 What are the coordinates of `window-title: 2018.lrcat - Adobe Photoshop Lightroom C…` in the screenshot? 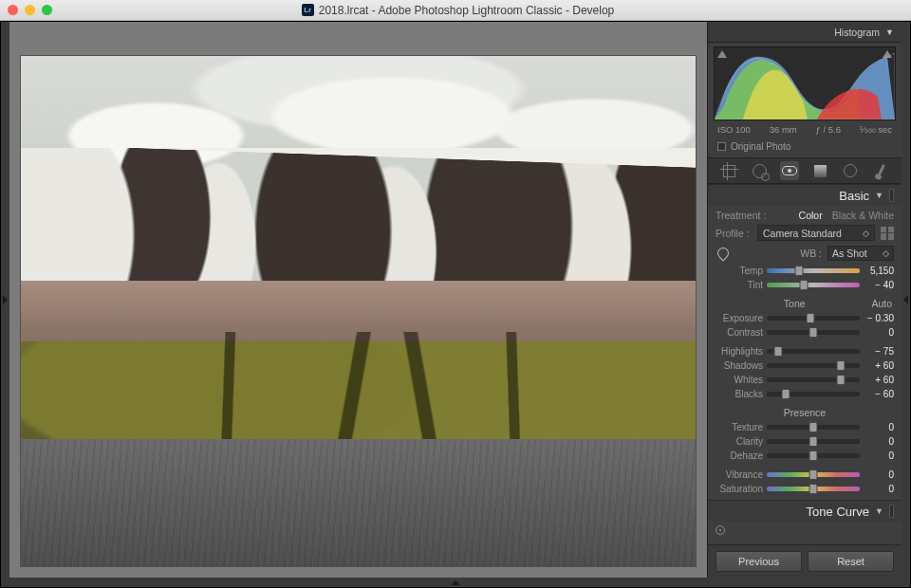 It's located at (467, 10).